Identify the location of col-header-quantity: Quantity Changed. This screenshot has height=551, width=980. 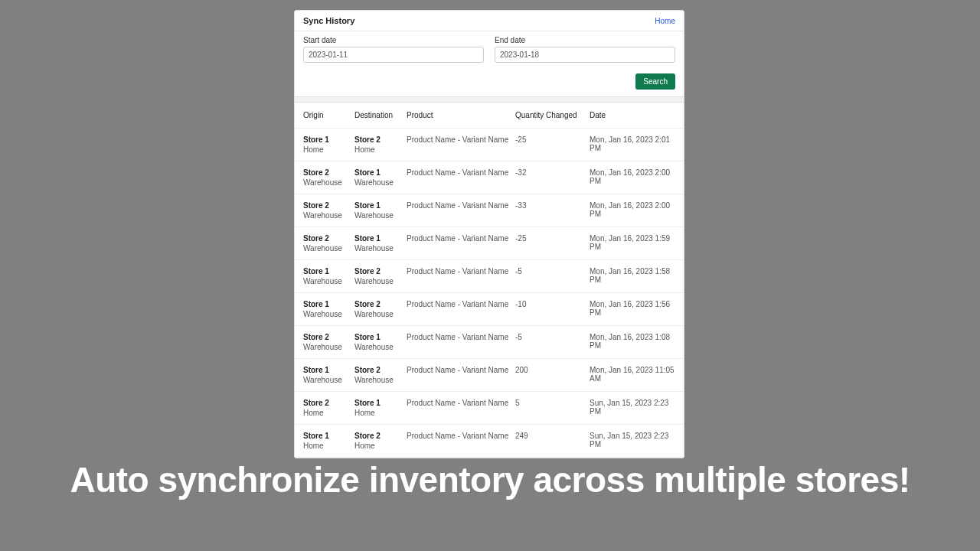
(553, 115).